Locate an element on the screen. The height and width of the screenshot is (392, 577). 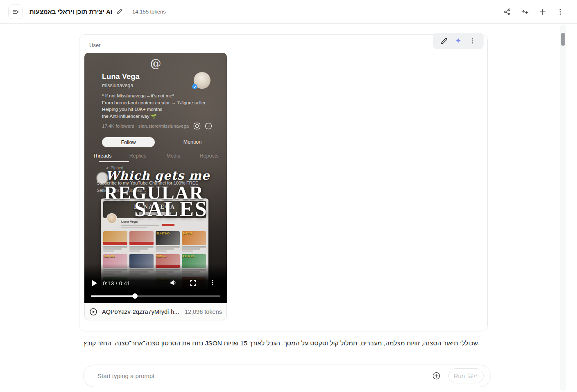
bio-line: Helping you hit 10K+ months is located at coordinates (155, 110).